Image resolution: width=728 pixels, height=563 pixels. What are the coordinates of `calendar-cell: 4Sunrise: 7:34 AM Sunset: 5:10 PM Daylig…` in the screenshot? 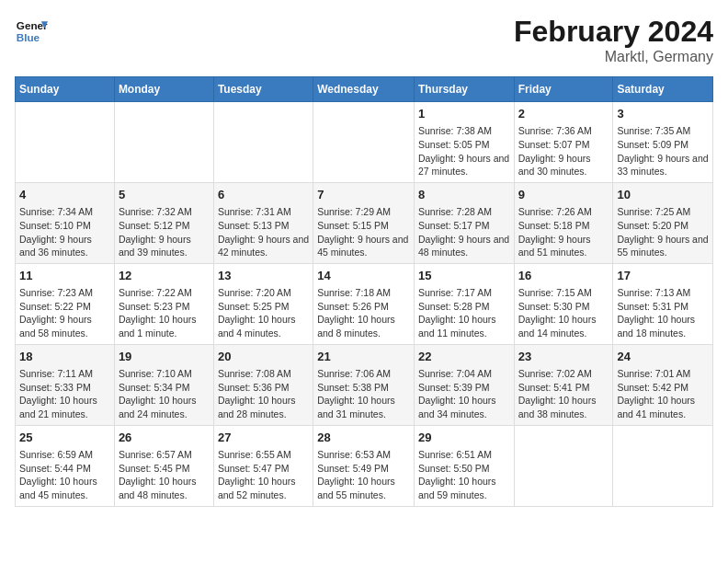 It's located at (65, 223).